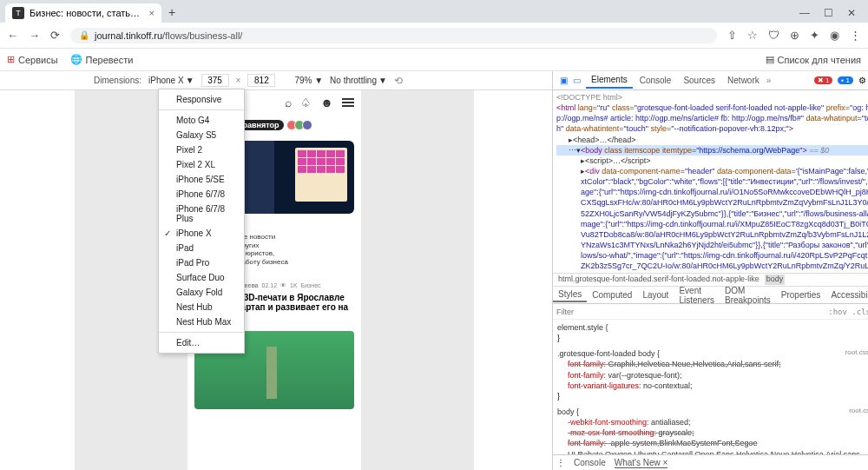 The image size is (868, 470). Describe the element at coordinates (201, 214) in the screenshot. I see `device-option: iPhone 6/7/8 Plus` at that location.